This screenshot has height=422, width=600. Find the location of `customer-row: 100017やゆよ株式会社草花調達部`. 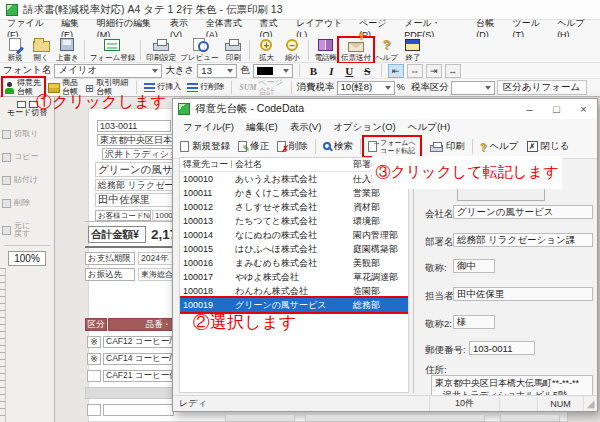

customer-row: 100017やゆよ株式会社草花調達部 is located at coordinates (294, 277).